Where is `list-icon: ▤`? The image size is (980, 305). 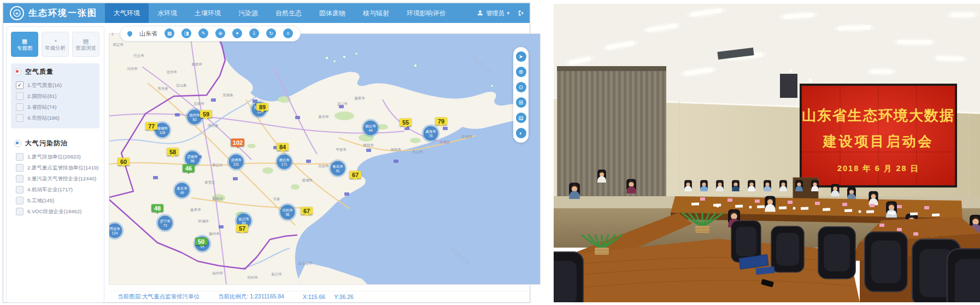 list-icon: ▤ is located at coordinates (521, 118).